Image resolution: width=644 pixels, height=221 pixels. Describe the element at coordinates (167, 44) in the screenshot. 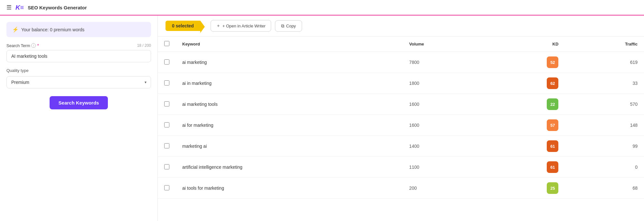

I see `th-checkbox` at that location.